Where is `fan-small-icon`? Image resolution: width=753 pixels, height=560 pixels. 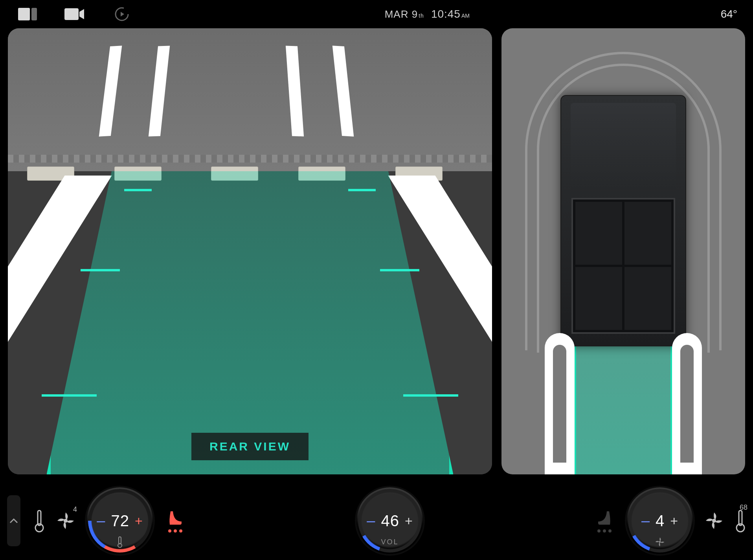 fan-small-icon is located at coordinates (660, 542).